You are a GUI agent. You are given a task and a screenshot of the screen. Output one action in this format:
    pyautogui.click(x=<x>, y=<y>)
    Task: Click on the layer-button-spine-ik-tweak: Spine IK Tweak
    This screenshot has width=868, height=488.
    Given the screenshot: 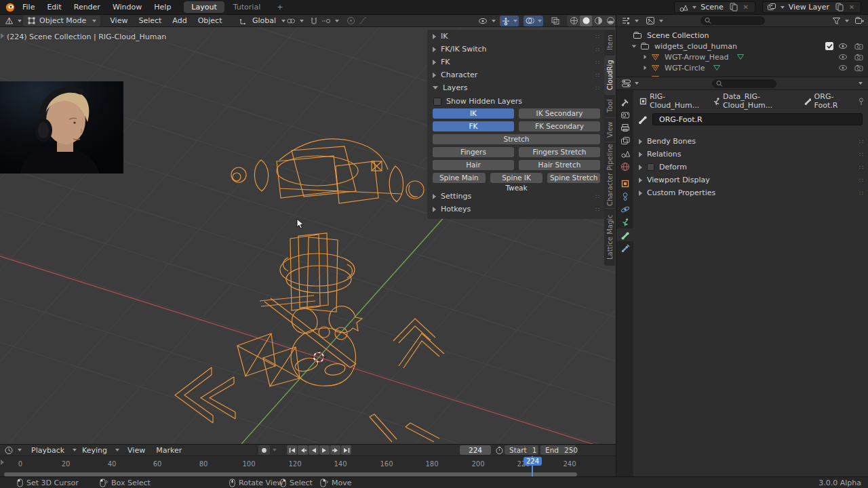 What is the action you would take?
    pyautogui.click(x=517, y=178)
    